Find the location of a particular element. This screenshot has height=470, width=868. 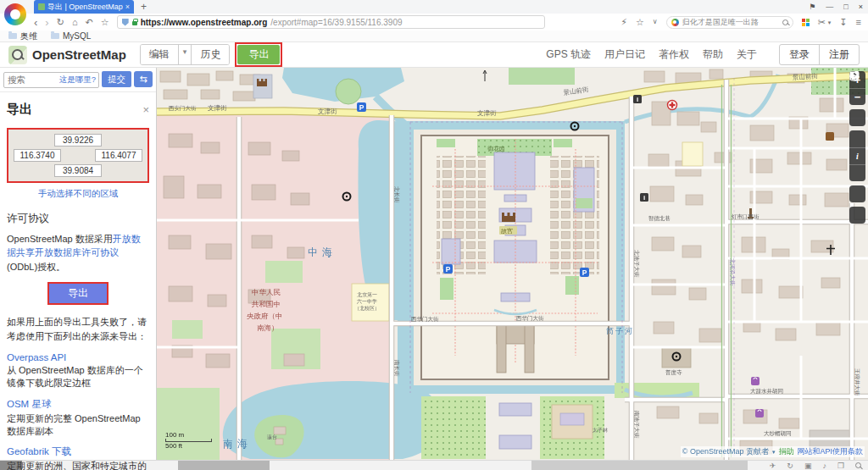

share-button is located at coordinates (858, 173).